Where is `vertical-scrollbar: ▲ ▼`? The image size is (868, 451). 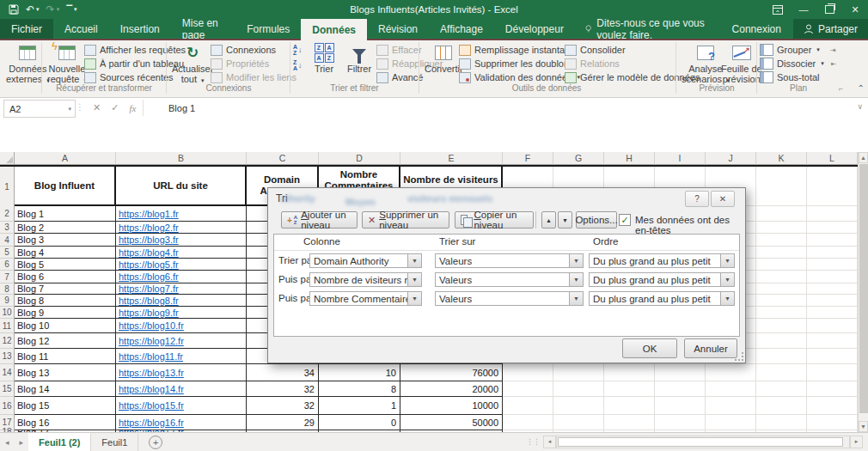
vertical-scrollbar: ▲ ▼ is located at coordinates (863, 292).